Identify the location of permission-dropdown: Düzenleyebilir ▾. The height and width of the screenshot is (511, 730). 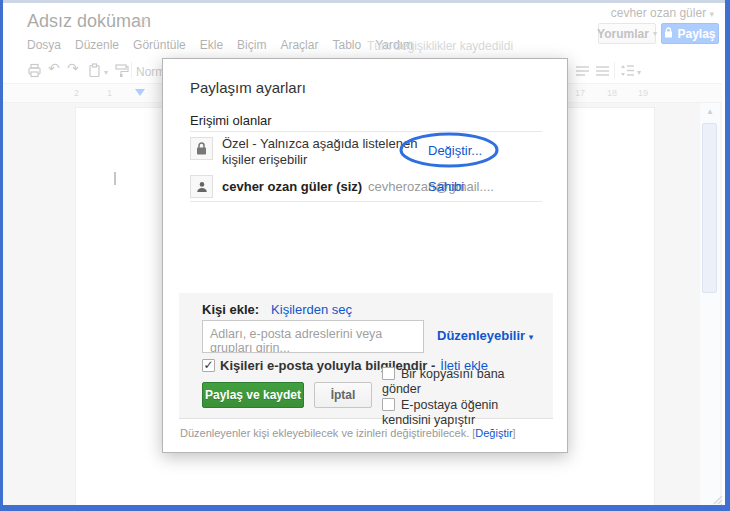
(485, 336).